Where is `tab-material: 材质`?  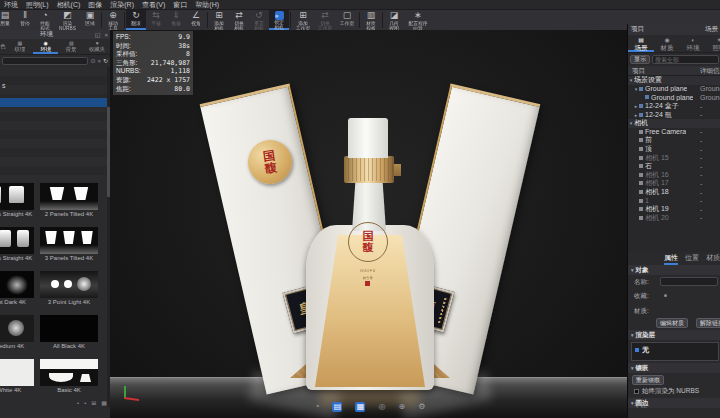 tab-material: 材质 is located at coordinates (713, 258).